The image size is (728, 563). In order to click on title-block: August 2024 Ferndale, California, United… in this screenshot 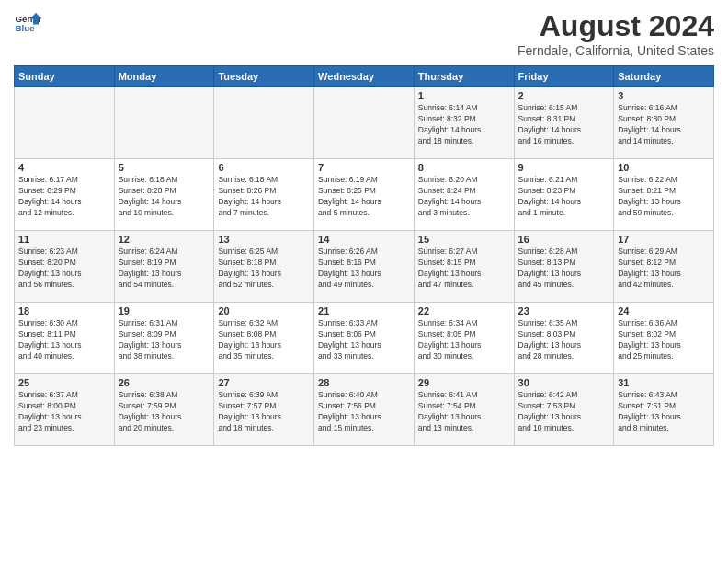, I will do `click(616, 33)`.